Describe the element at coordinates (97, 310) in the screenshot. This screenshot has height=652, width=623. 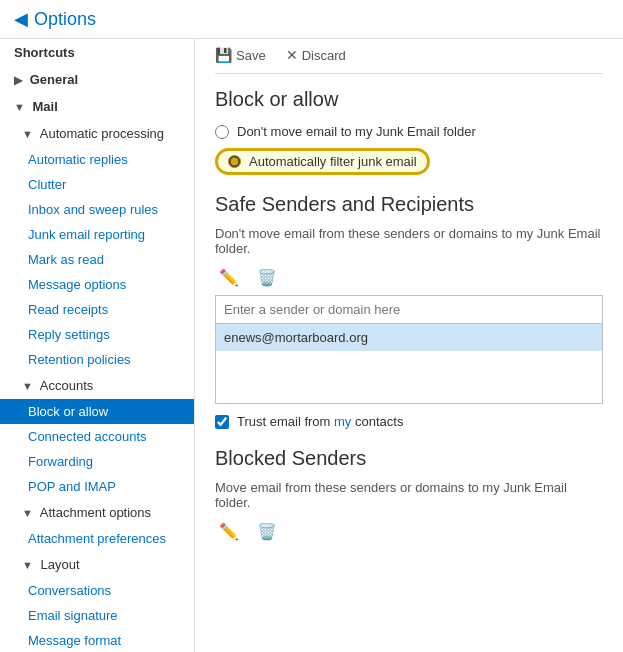
I see `sidebar-item-read-receipts: Read receipts` at that location.